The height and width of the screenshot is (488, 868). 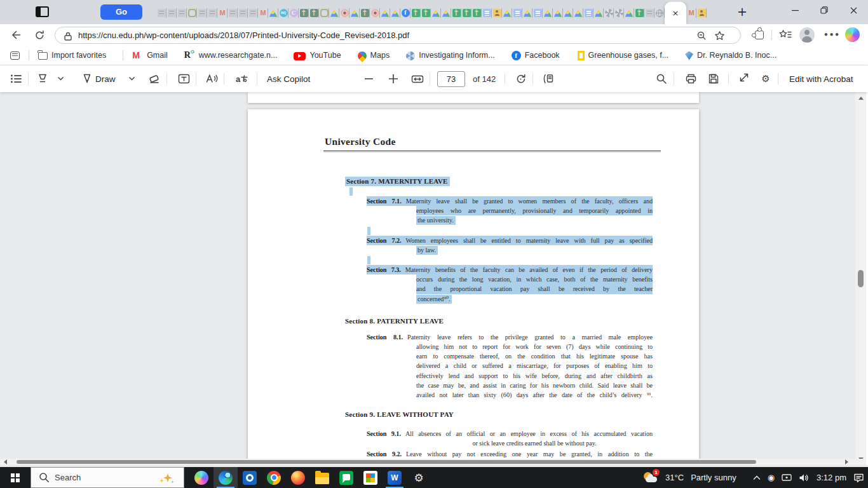 What do you see at coordinates (15, 56) in the screenshot?
I see `sidebar-pane-icon` at bounding box center [15, 56].